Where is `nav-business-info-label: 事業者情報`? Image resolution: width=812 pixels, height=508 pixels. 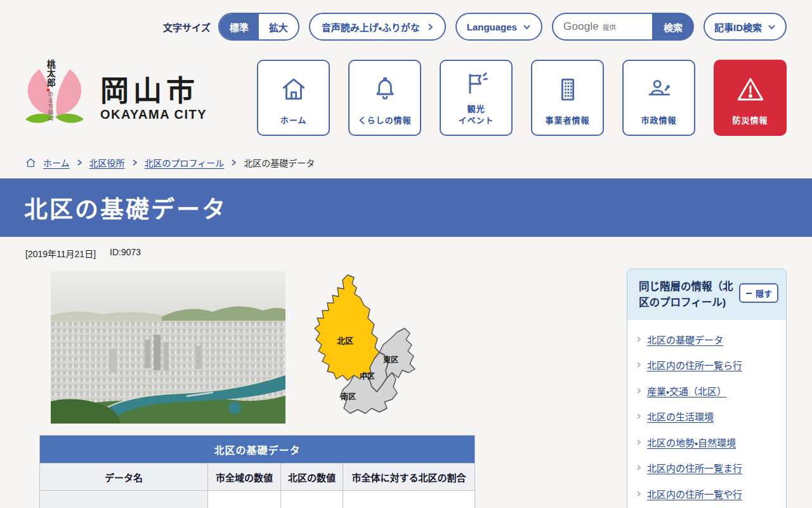 nav-business-info-label: 事業者情報 is located at coordinates (567, 124).